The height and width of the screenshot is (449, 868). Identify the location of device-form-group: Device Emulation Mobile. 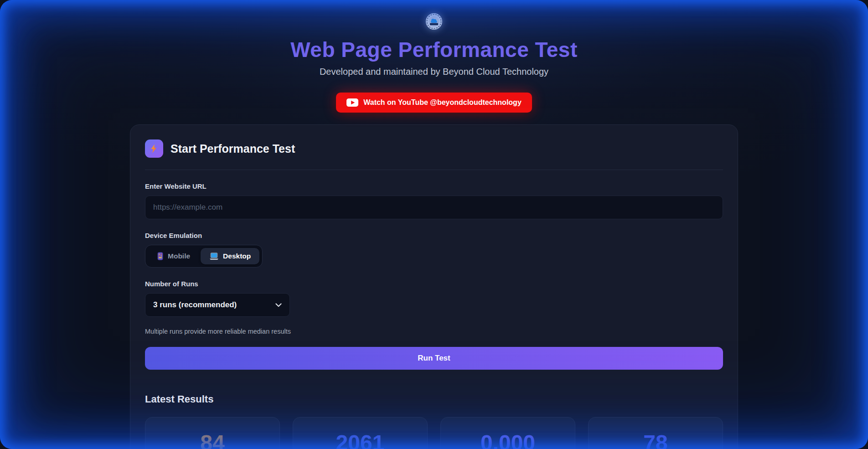
(434, 250).